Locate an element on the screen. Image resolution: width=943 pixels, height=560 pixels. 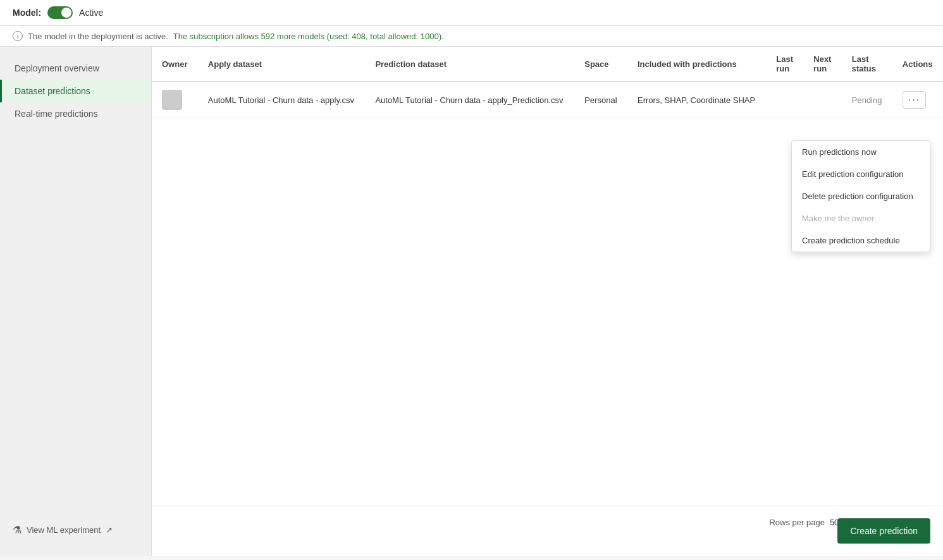
sidebar-nav: Deployment overview Dataset predictions … is located at coordinates (76, 91).